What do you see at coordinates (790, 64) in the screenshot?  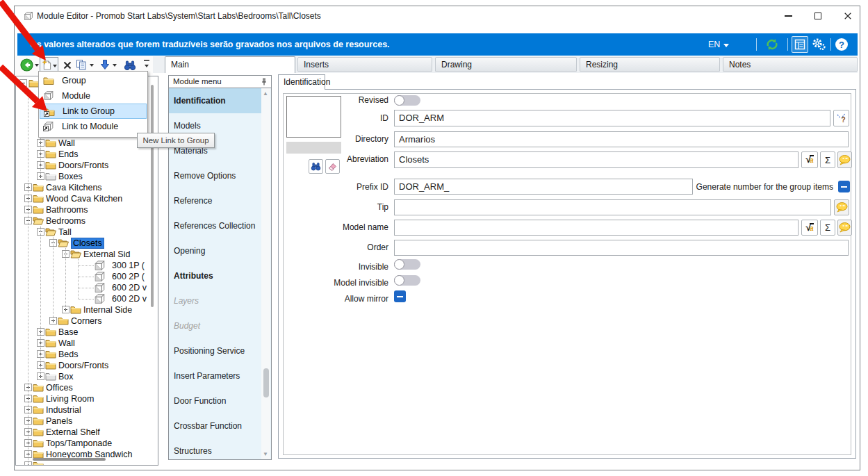 I see `tab-notes: Notes` at bounding box center [790, 64].